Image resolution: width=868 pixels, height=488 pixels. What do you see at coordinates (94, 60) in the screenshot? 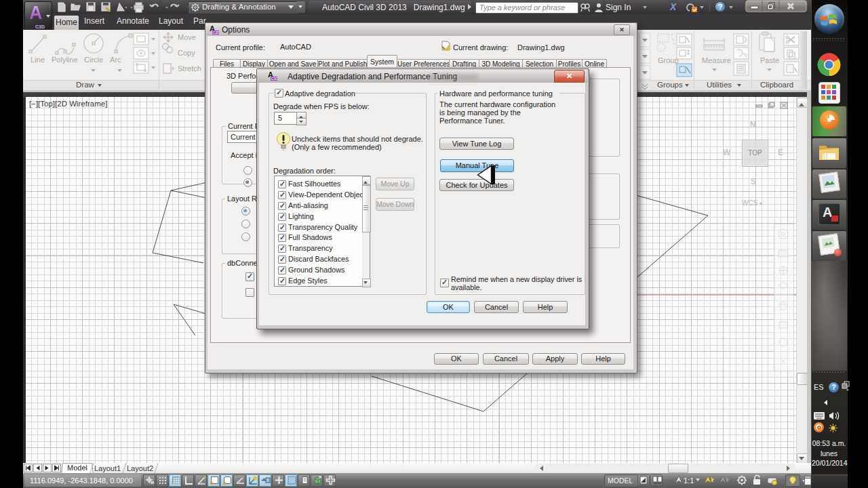
I see `svg-text: Circle` at bounding box center [94, 60].